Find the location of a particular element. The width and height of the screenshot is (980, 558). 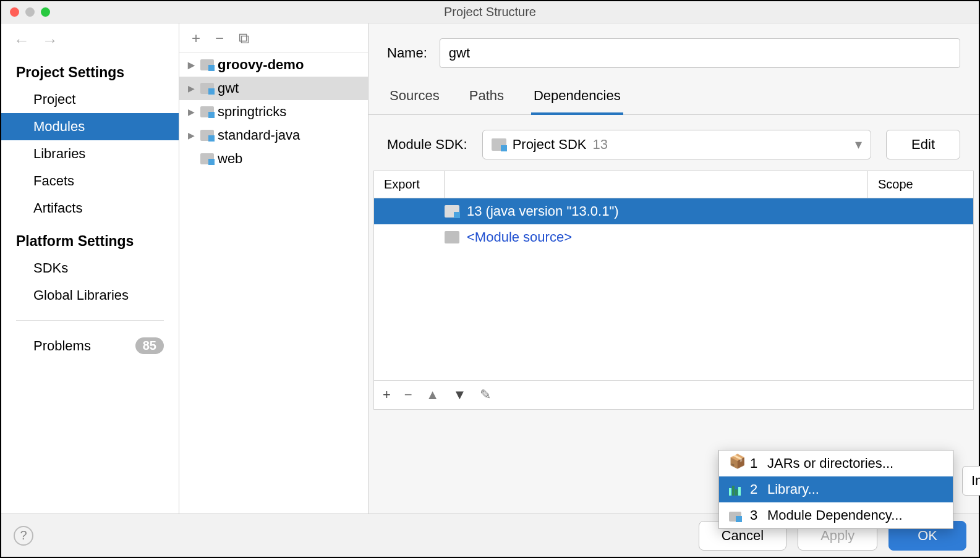

add-dependency-icon: + is located at coordinates (387, 395).